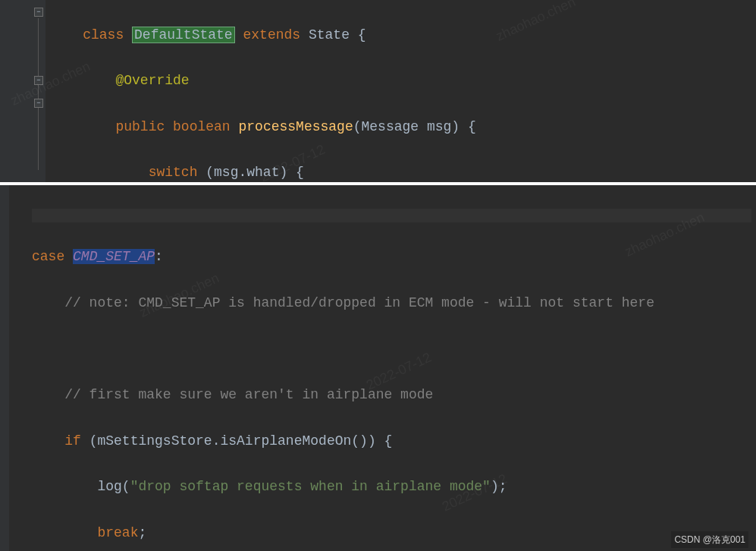 The image size is (756, 551). I want to click on code: (mSettingsStore.isAirplaneModeOn()) {, so click(237, 441).